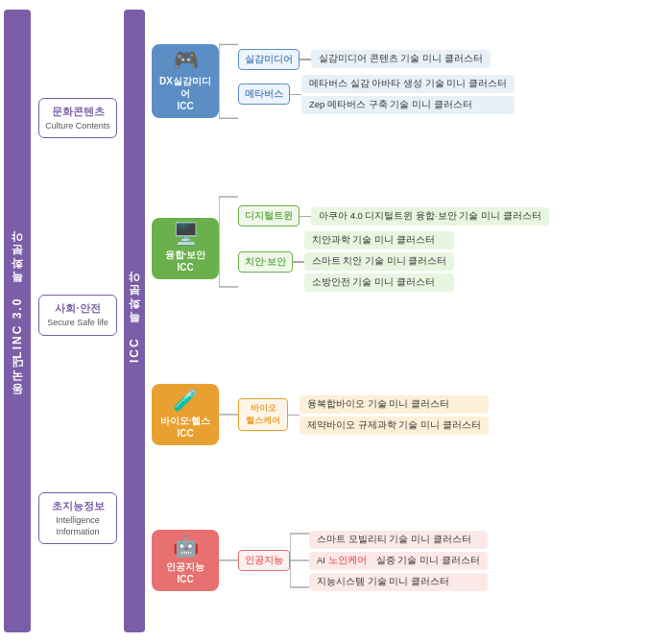 This screenshot has width=672, height=642. Describe the element at coordinates (264, 94) in the screenshot. I see `branch-meta-label: 메타버스` at that location.